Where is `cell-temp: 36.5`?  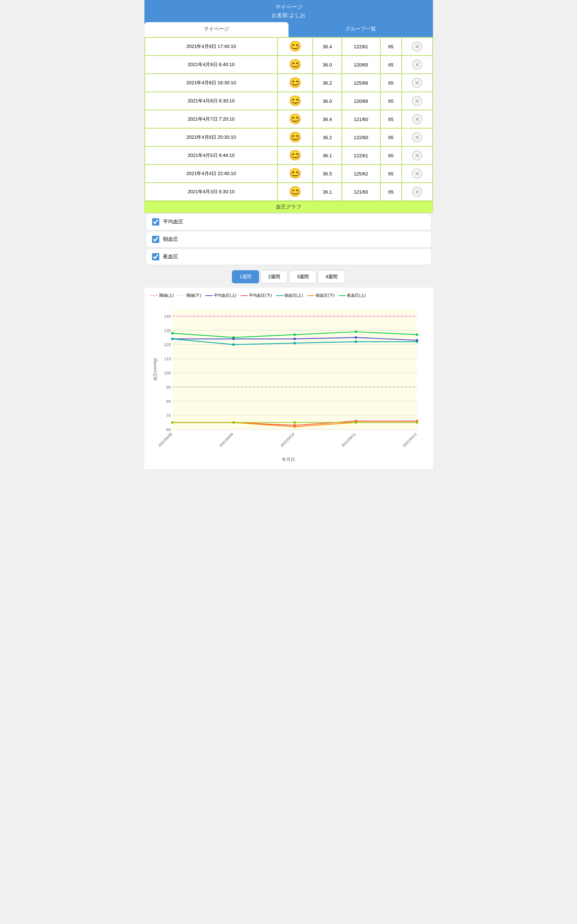
cell-temp: 36.5 is located at coordinates (327, 173).